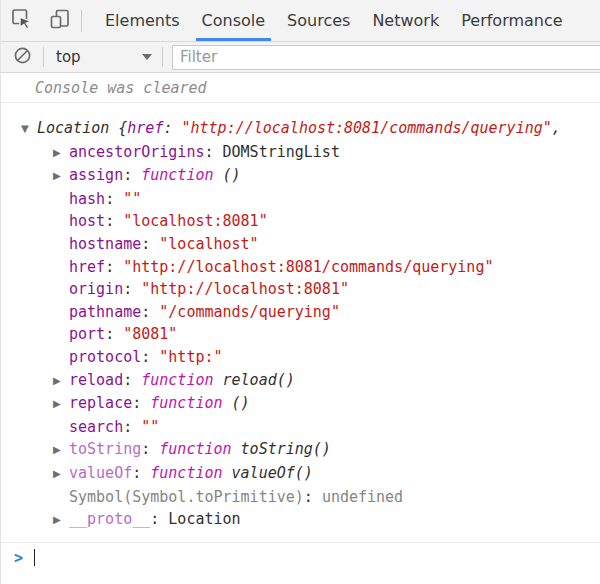 The image size is (600, 584). Describe the element at coordinates (136, 152) in the screenshot. I see `property-name: ancestorOrigins` at that location.